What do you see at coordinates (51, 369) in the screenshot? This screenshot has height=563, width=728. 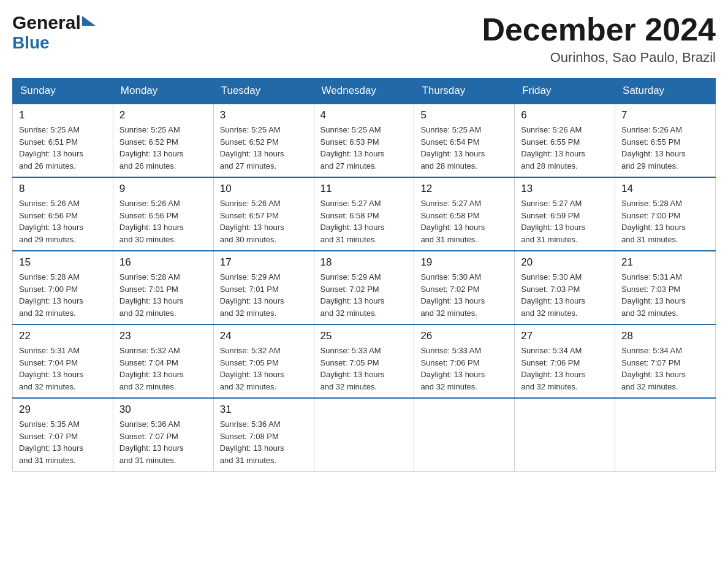 I see `day-info: Sunrise: 5:31 AMSunset: 7:04 PMDaylight:…` at bounding box center [51, 369].